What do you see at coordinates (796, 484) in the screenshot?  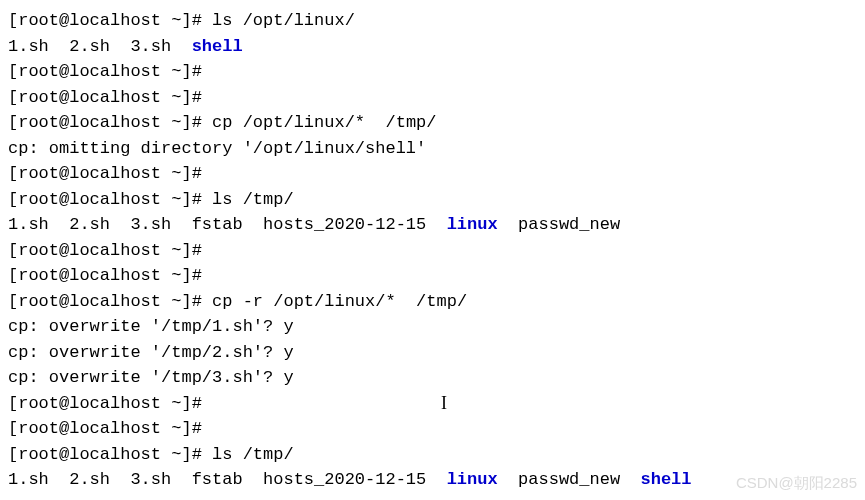 I see `watermark-text: CSDN@朝阳2285` at bounding box center [796, 484].